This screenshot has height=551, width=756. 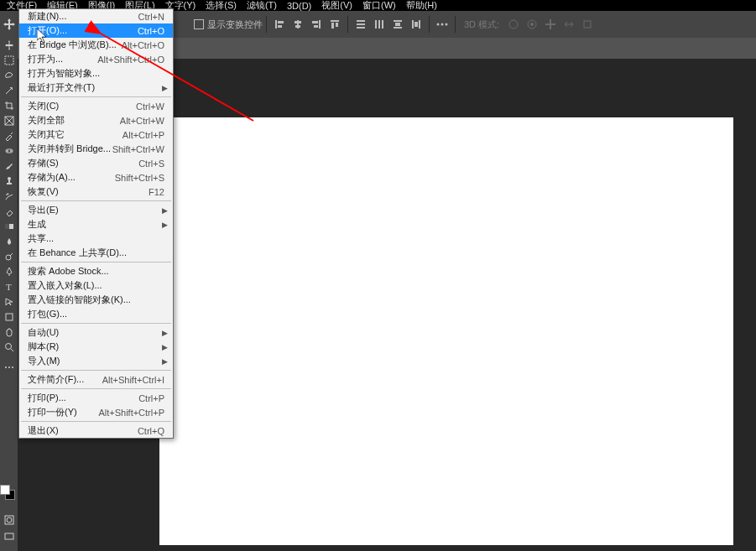 What do you see at coordinates (96, 225) in the screenshot?
I see `menu-item: 生成` at bounding box center [96, 225].